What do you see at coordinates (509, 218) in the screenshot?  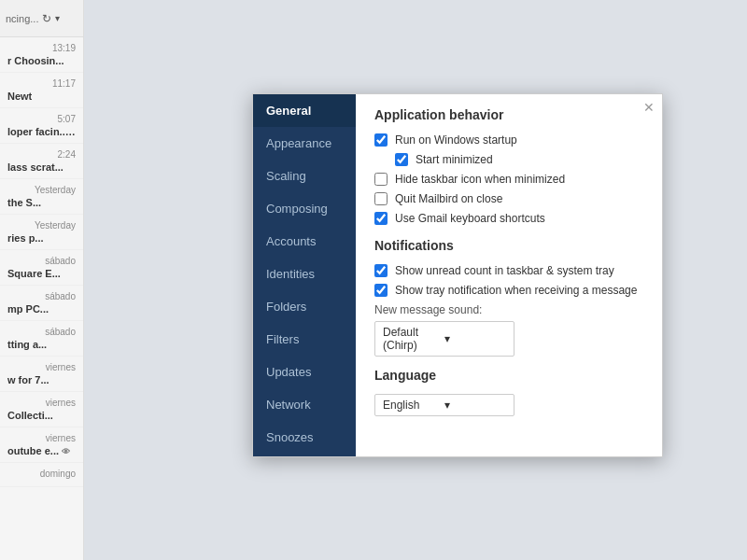 I see `gmail-shortcuts-row: Use Gmail keyboard shortcuts` at bounding box center [509, 218].